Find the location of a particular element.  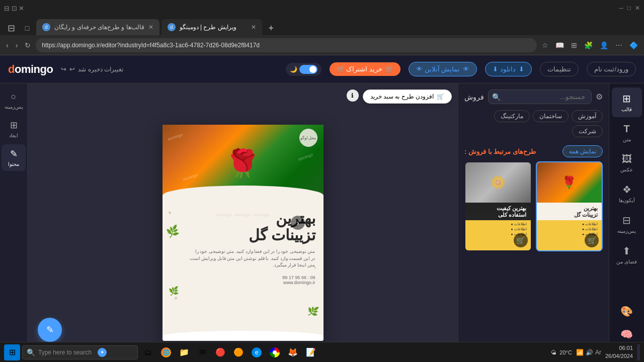

title-bar-right: ─ □ ✕ is located at coordinates (629, 8).